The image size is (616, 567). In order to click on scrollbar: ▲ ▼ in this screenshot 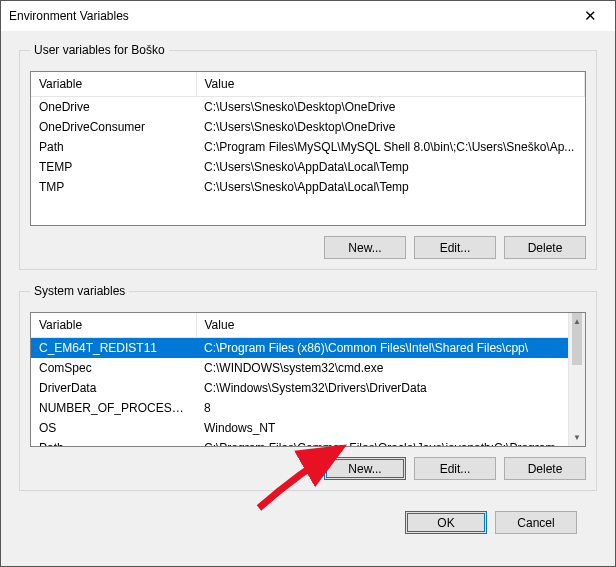, I will do `click(576, 380)`.